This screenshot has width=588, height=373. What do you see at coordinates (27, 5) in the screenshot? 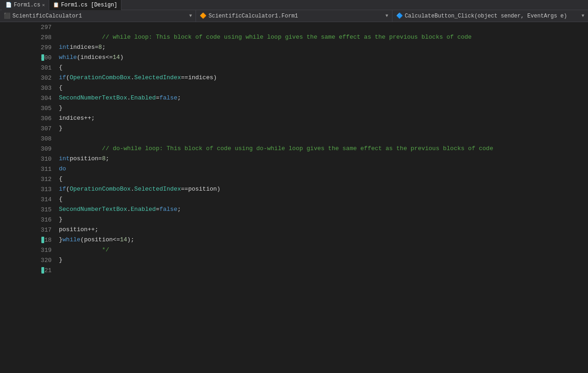
I see `tab-form1-cs-label: Form1.cs` at bounding box center [27, 5].